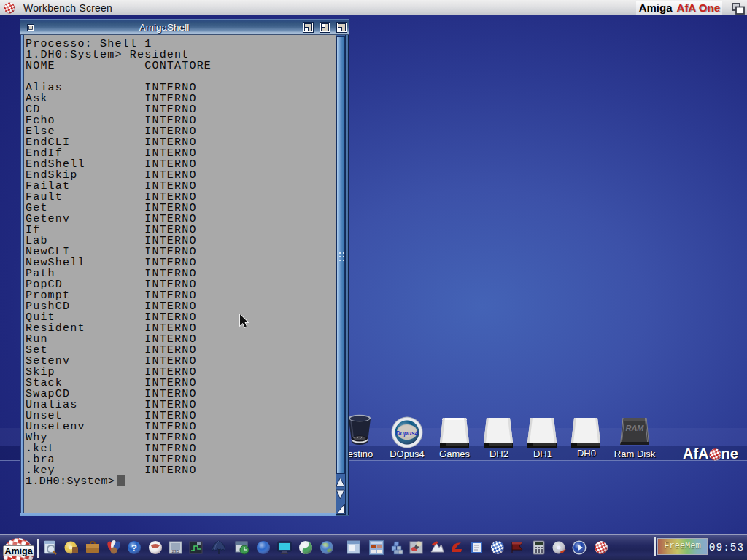  Describe the element at coordinates (635, 428) in the screenshot. I see `svg-text: RAM` at that location.